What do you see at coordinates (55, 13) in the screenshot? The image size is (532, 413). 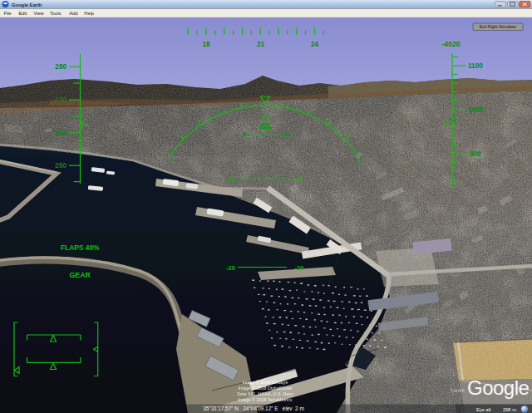 I see `svg-text: Tools` at bounding box center [55, 13].